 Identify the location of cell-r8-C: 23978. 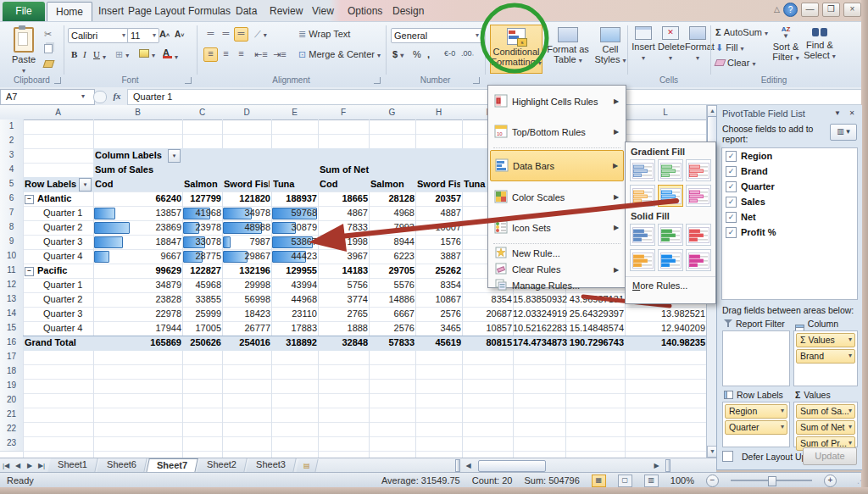
(203, 227).